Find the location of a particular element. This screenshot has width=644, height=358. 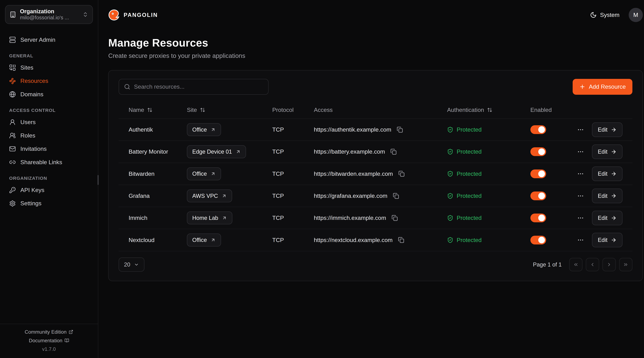

brand-name: PANGOLIN is located at coordinates (141, 15).